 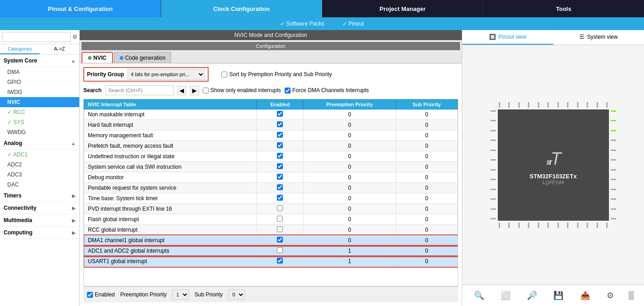 What do you see at coordinates (40, 72) in the screenshot?
I see `sidebar-item-dma: DMA` at bounding box center [40, 72].